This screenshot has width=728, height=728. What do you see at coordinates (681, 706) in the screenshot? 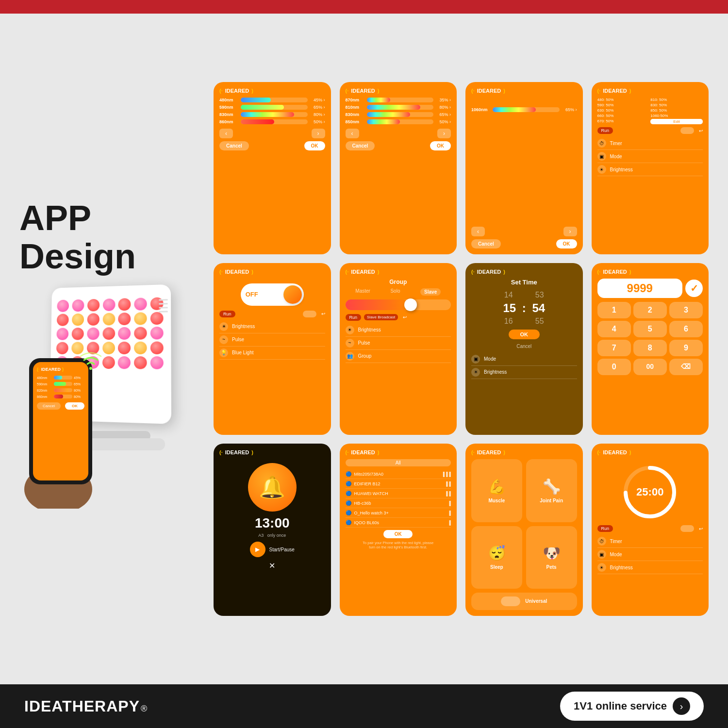
I see `service-arrow-icon: ›` at bounding box center [681, 706].